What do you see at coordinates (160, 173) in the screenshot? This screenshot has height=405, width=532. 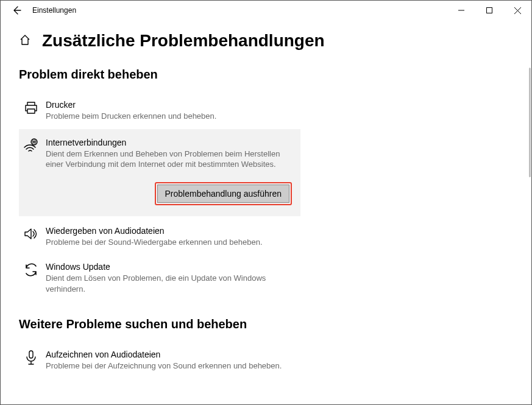 I see `troubleshooter-internet: Internetverbindungen Dient dem Erkennen …` at bounding box center [160, 173].